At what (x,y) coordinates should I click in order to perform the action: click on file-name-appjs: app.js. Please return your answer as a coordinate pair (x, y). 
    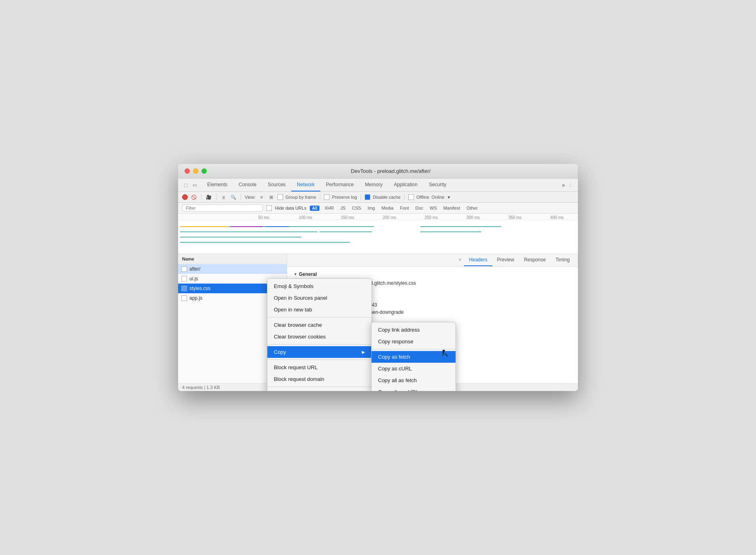
    Looking at the image, I should click on (196, 298).